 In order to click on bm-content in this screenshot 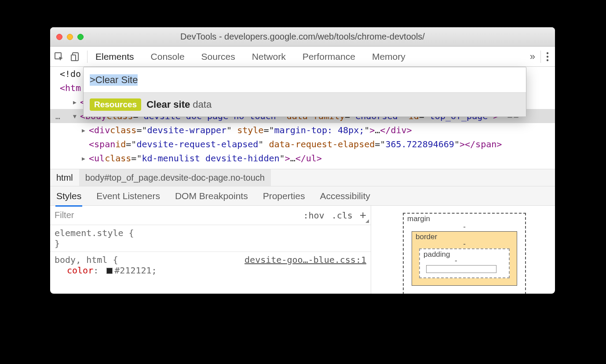, I will do `click(461, 269)`.